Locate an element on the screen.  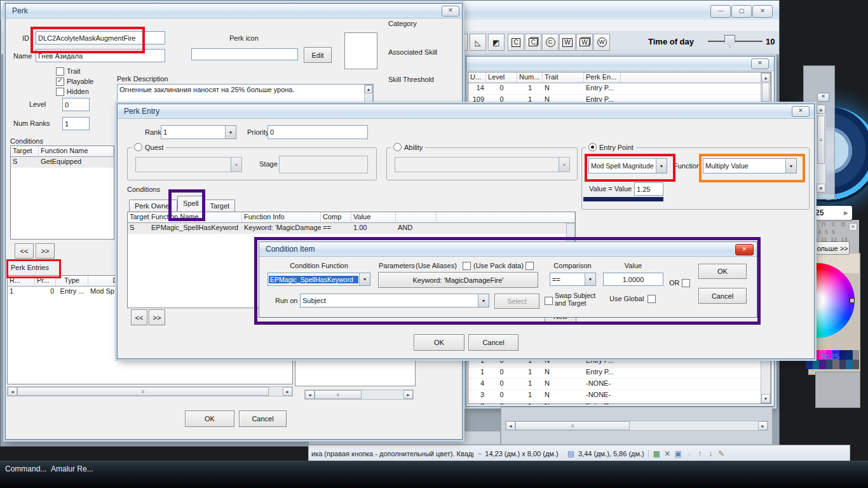
tab-target: Target is located at coordinates (220, 206).